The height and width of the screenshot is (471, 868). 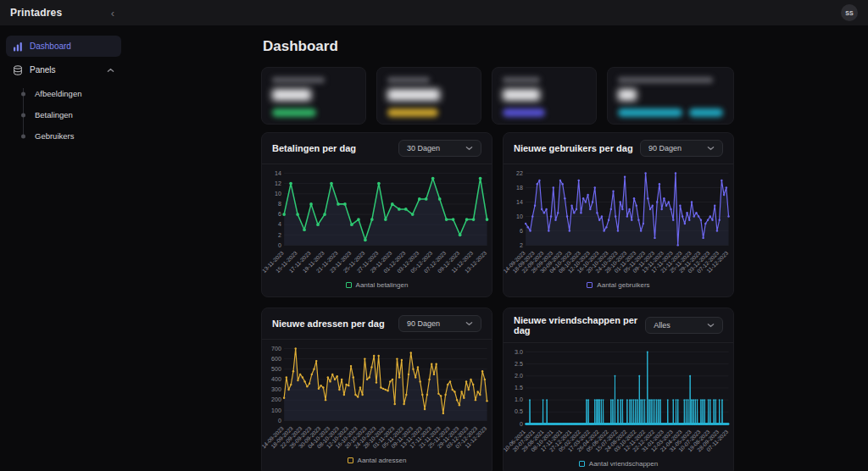 What do you see at coordinates (434, 13) in the screenshot?
I see `topbar: Printadres ‹ SS` at bounding box center [434, 13].